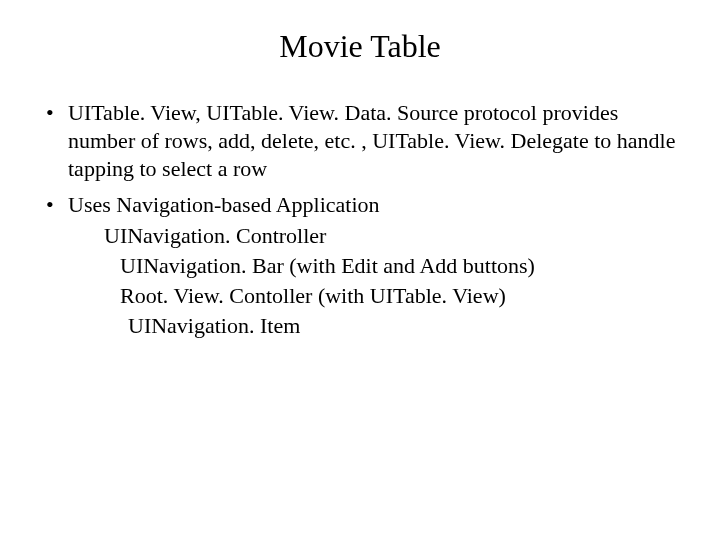  I want to click on bullet-text: UITable. View, UITable. View. Data. Sour…, so click(372, 140).